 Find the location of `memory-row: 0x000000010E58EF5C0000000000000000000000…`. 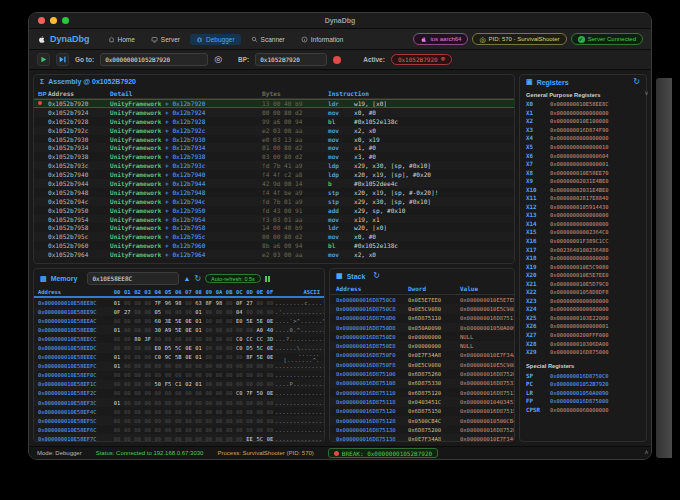

memory-row: 0x000000010E58EF5C0000000000000000000000… is located at coordinates (179, 420).